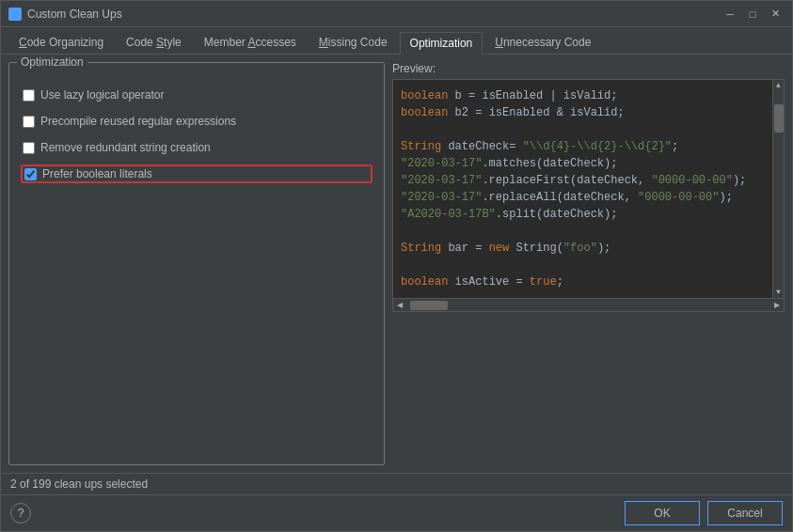 The width and height of the screenshot is (793, 532). I want to click on code-span: b2 = isEnabled & isValid;, so click(536, 113).